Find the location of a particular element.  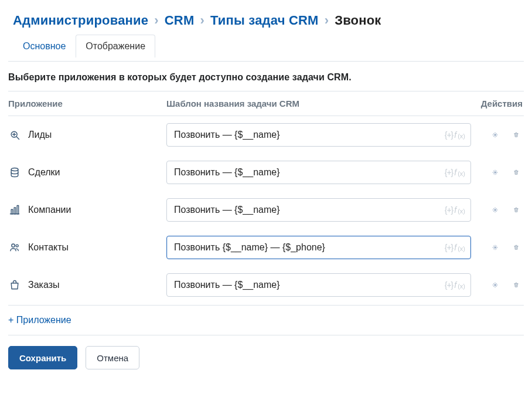

app-label: Лиды is located at coordinates (40, 135).